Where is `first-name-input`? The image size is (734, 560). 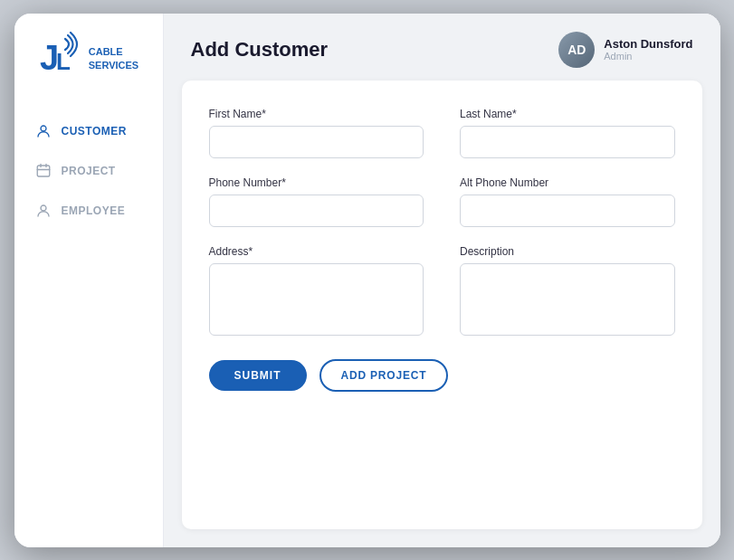 first-name-input is located at coordinates (317, 142).